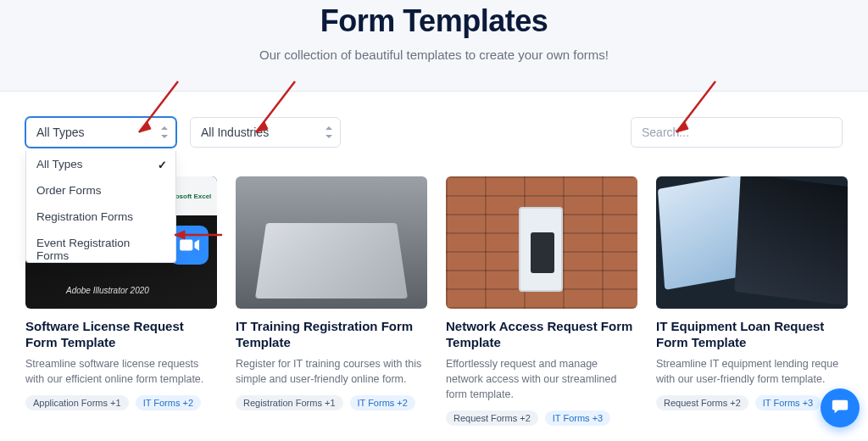 This screenshot has width=868, height=441. I want to click on template-desc: Register for IT training courses with th…, so click(331, 371).